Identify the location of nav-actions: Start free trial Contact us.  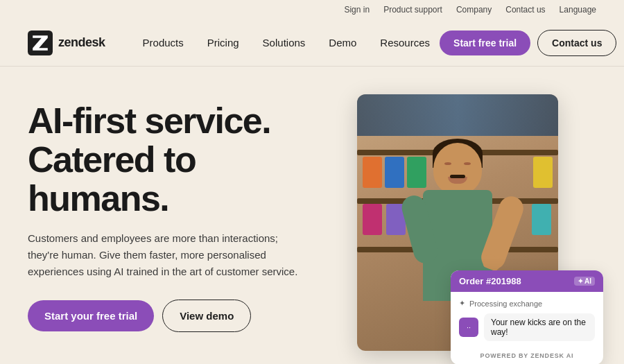
(528, 43).